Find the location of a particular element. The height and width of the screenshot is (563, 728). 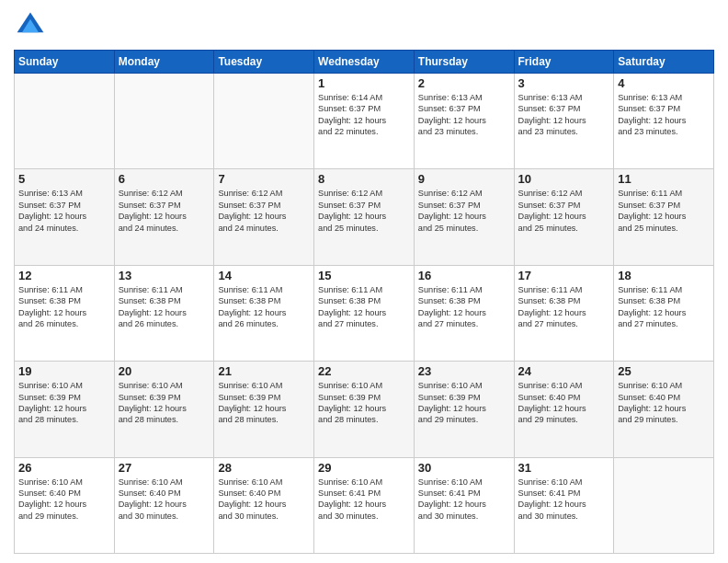

day-number: 3 is located at coordinates (564, 83).